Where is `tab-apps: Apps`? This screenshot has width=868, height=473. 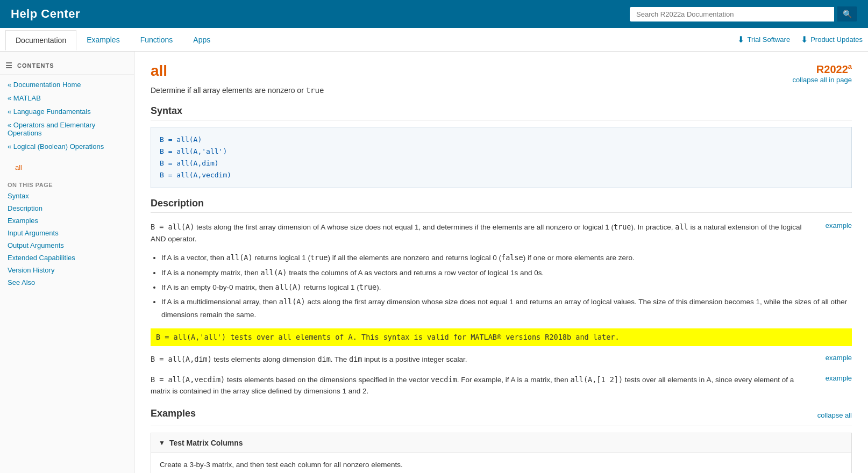 tab-apps: Apps is located at coordinates (202, 40).